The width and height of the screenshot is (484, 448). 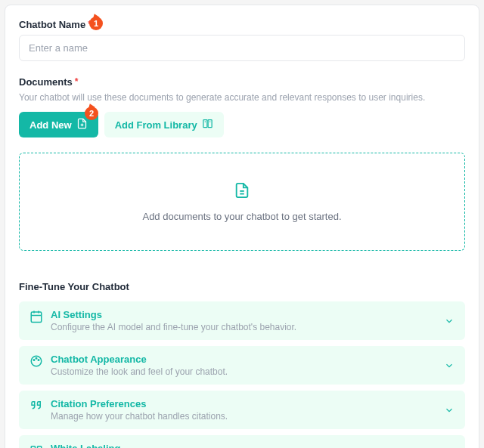 What do you see at coordinates (242, 441) in the screenshot?
I see `accordion-white-label: White Labeling Personalize your chatbot …` at bounding box center [242, 441].